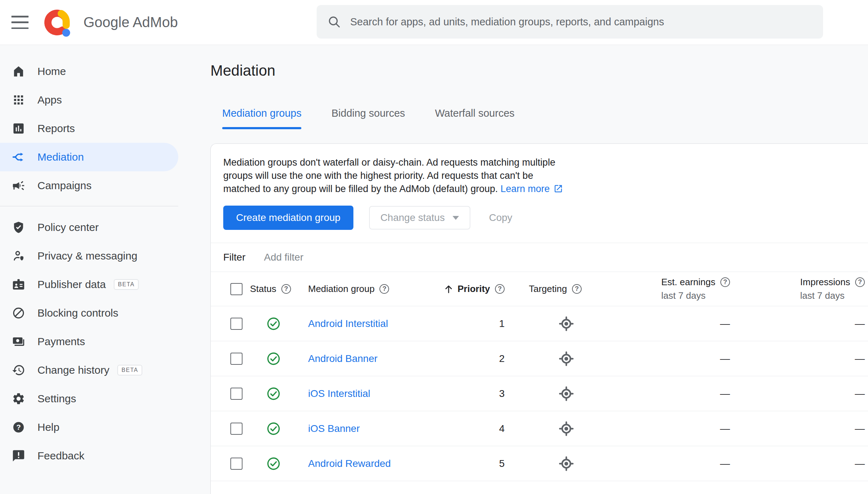  What do you see at coordinates (103, 256) in the screenshot?
I see `sidebar-item-privacy-messaging: Privacy & messaging` at bounding box center [103, 256].